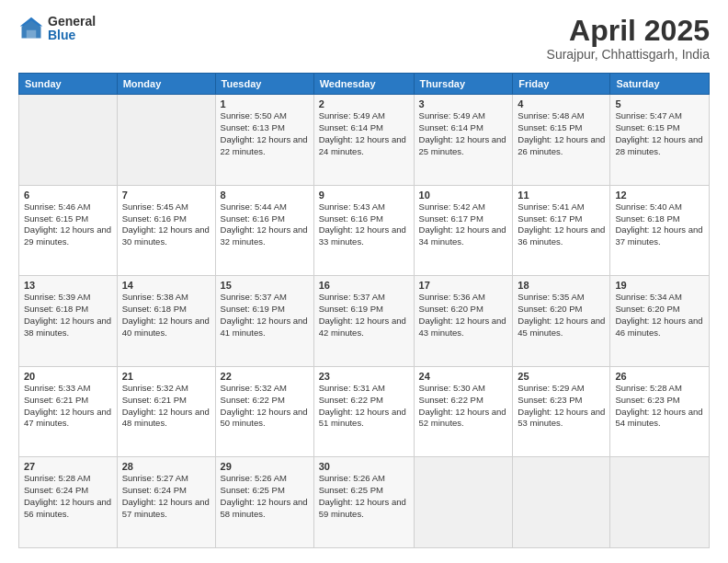  Describe the element at coordinates (166, 497) in the screenshot. I see `day-info: Sunrise: 5:27 AM Sunset: 6:24 PM Dayligh…` at that location.